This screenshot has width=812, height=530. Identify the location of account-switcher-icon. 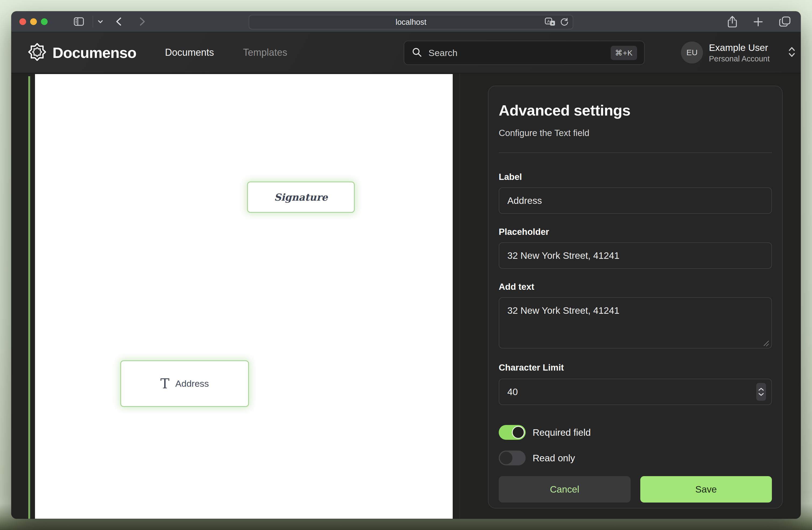
(792, 53).